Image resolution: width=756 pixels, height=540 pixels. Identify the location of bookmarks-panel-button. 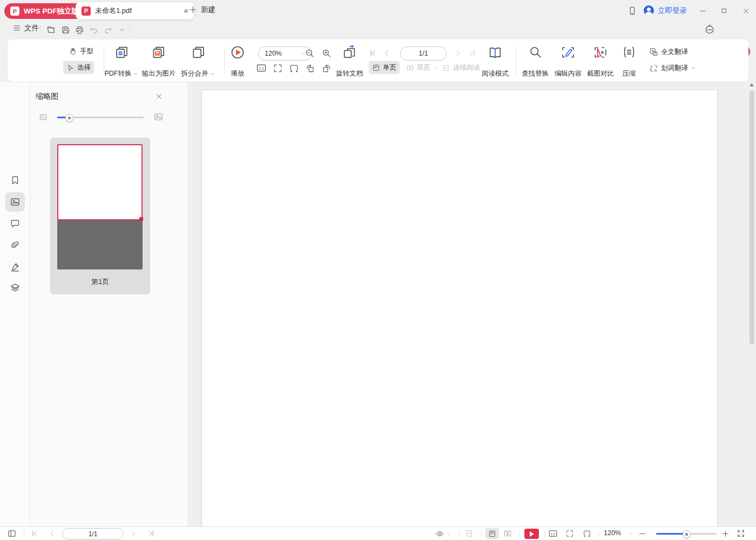
(15, 180).